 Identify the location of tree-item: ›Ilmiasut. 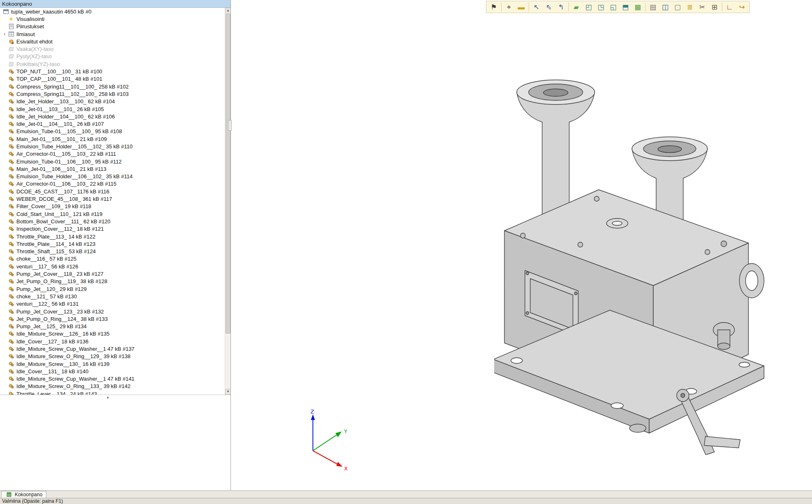
(112, 34).